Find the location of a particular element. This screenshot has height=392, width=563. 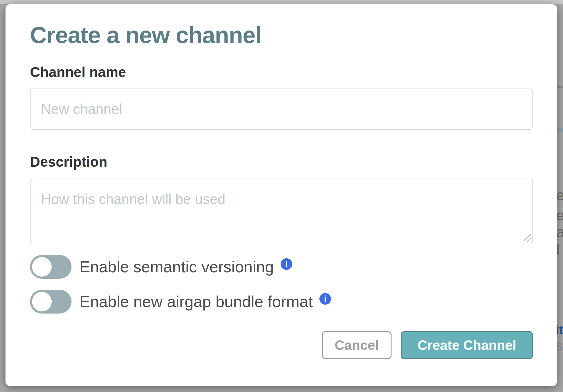

airgap-bundle-row: Enable new airgap bundle format i is located at coordinates (282, 302).